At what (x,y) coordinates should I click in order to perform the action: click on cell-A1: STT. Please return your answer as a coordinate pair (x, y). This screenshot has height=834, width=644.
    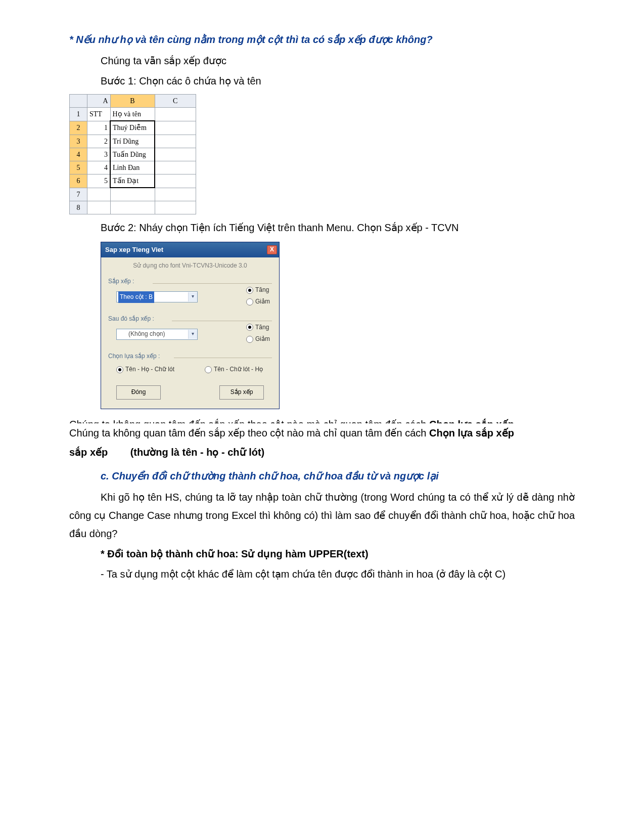
    Looking at the image, I should click on (99, 114).